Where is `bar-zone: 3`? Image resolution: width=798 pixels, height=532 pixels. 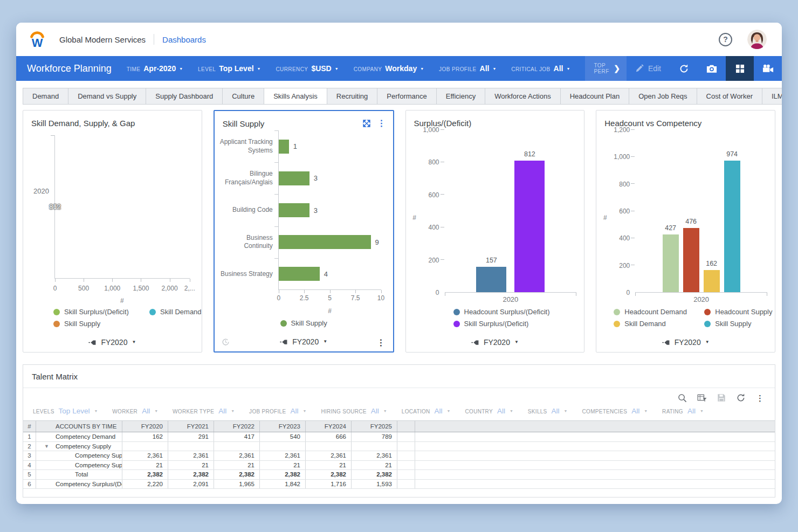 bar-zone: 3 is located at coordinates (330, 210).